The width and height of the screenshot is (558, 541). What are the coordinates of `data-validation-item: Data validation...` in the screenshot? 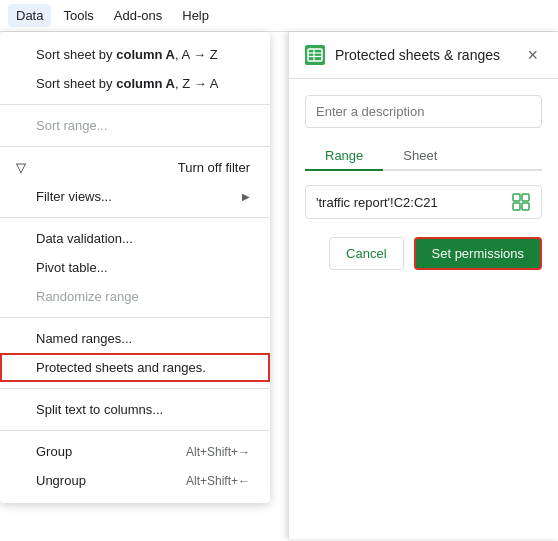 It's located at (135, 238).